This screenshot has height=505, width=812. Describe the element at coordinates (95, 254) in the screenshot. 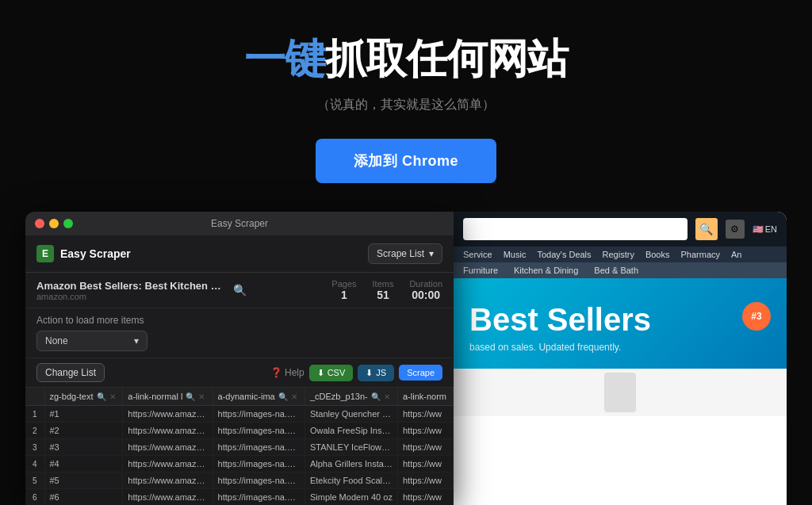

I see `ext-logo-text: Easy Scraper` at that location.